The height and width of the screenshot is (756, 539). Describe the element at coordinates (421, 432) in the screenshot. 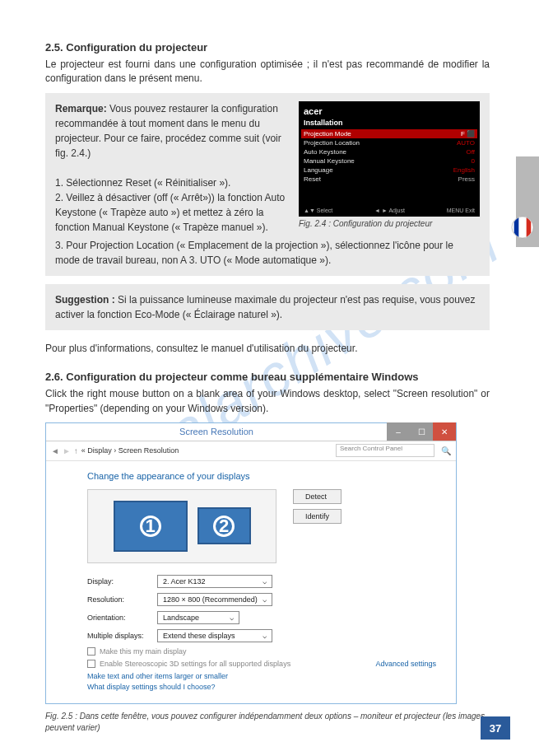

I see `maximize-button: ☐` at that location.